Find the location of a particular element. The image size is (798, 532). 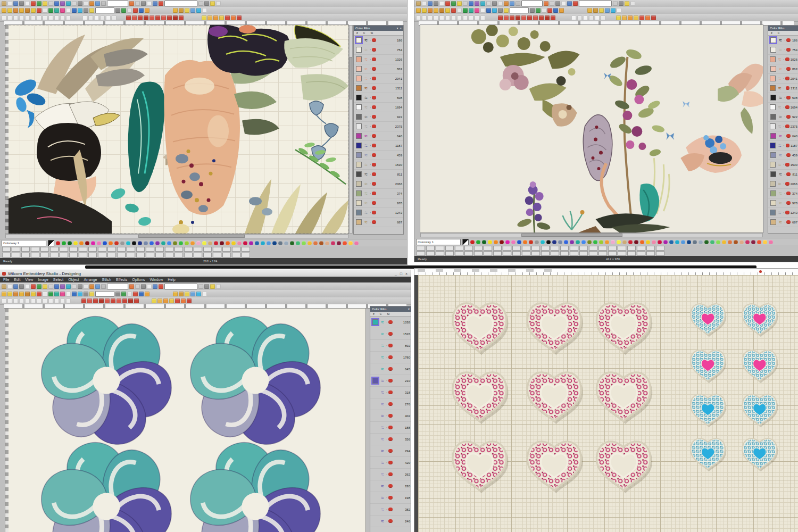

toolbar-combo is located at coordinates (181, 286).